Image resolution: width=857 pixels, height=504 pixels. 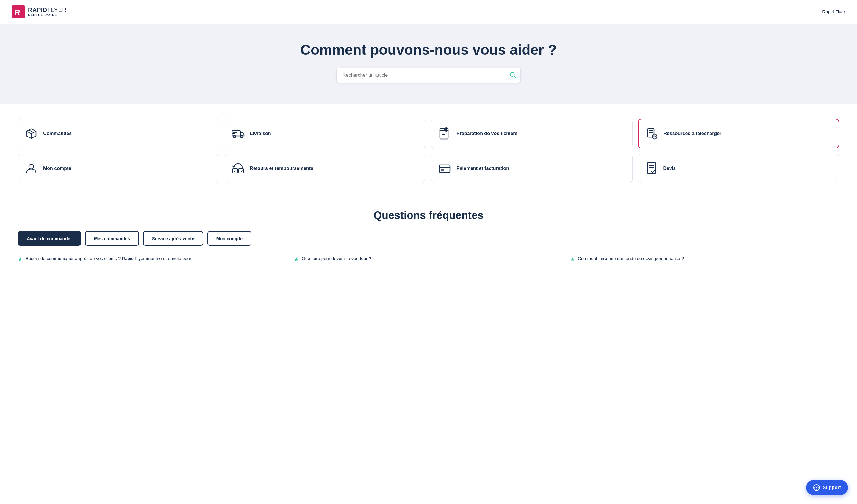 What do you see at coordinates (670, 169) in the screenshot?
I see `category-devis-label: Devis` at bounding box center [670, 169].